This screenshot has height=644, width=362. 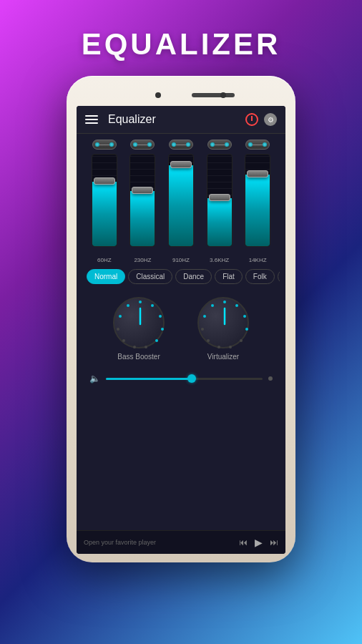 What do you see at coordinates (181, 379) in the screenshot?
I see `volume-section: 🔈` at bounding box center [181, 379].